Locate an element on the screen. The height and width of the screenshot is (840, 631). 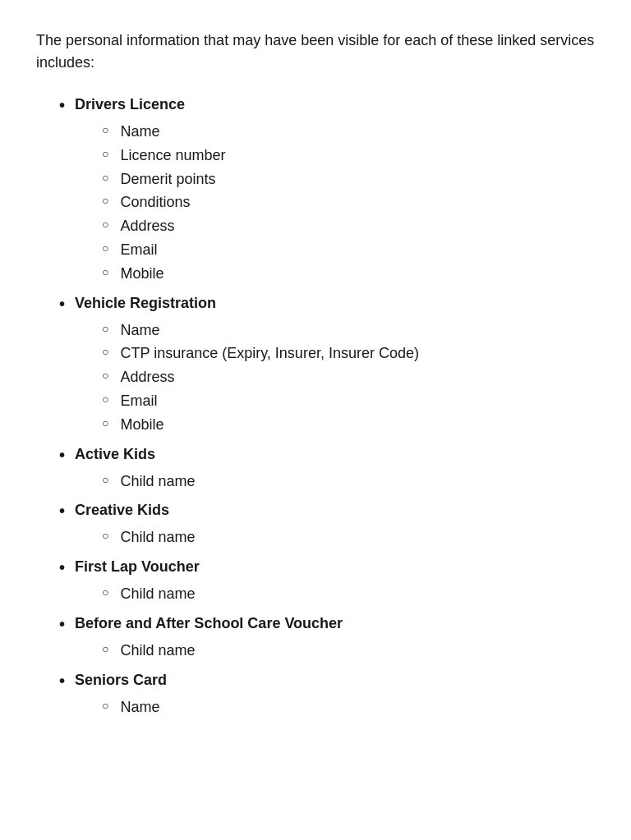
service-detail-0-3: Conditions is located at coordinates (348, 202).